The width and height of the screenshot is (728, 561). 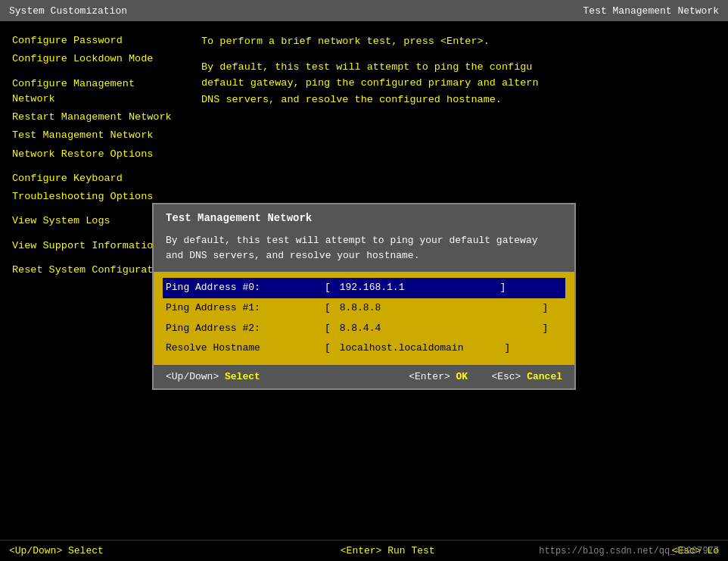 What do you see at coordinates (387, 551) in the screenshot?
I see `bottom-center: <Enter> Run Test` at bounding box center [387, 551].